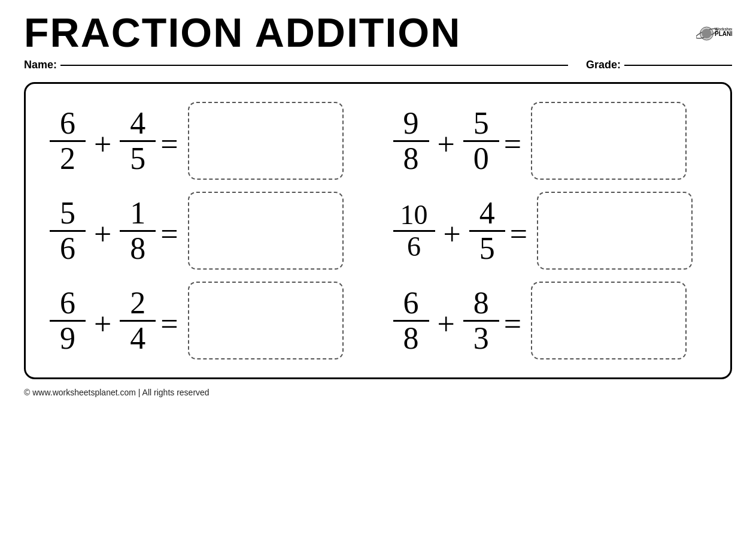 This screenshot has width=756, height=535. What do you see at coordinates (414, 215) in the screenshot?
I see `numerator-4a: 10` at bounding box center [414, 215].